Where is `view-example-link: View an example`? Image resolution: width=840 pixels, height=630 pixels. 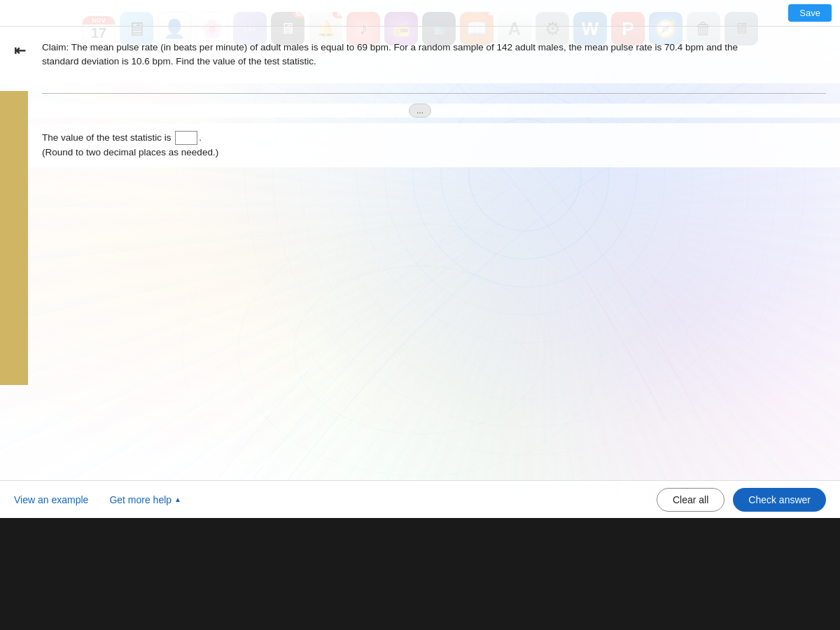 view-example-link: View an example is located at coordinates (51, 500).